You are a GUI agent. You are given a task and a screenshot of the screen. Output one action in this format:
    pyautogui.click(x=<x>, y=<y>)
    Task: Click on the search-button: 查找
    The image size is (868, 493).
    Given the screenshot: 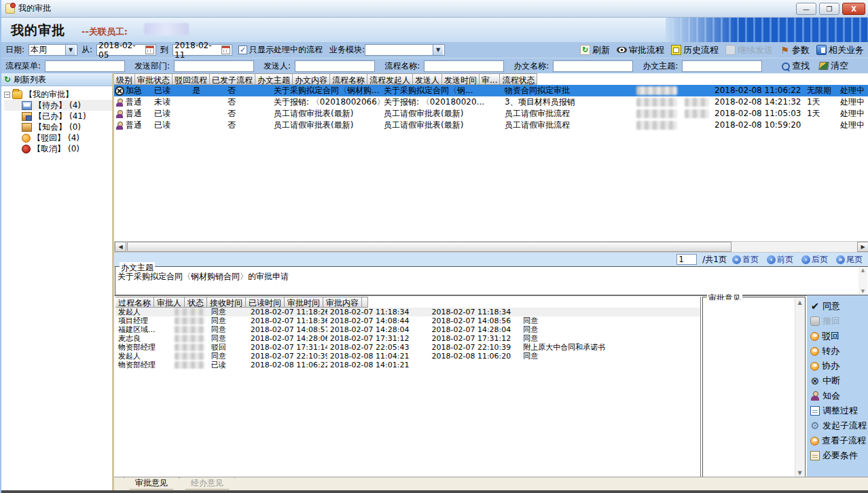 What is the action you would take?
    pyautogui.click(x=795, y=66)
    